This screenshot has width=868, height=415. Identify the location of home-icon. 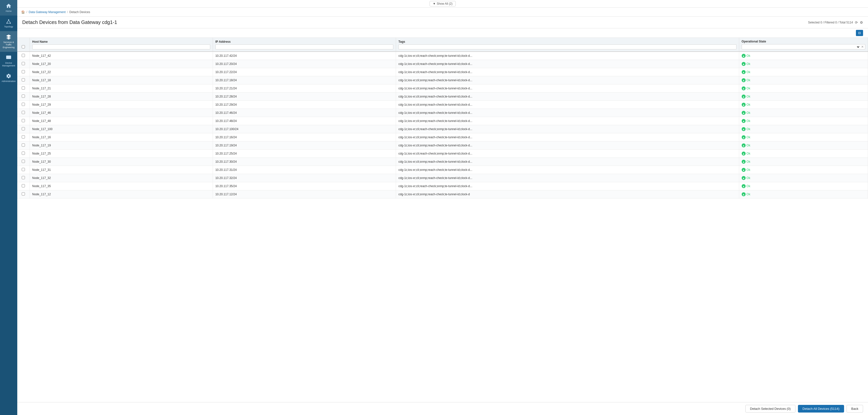
(9, 6).